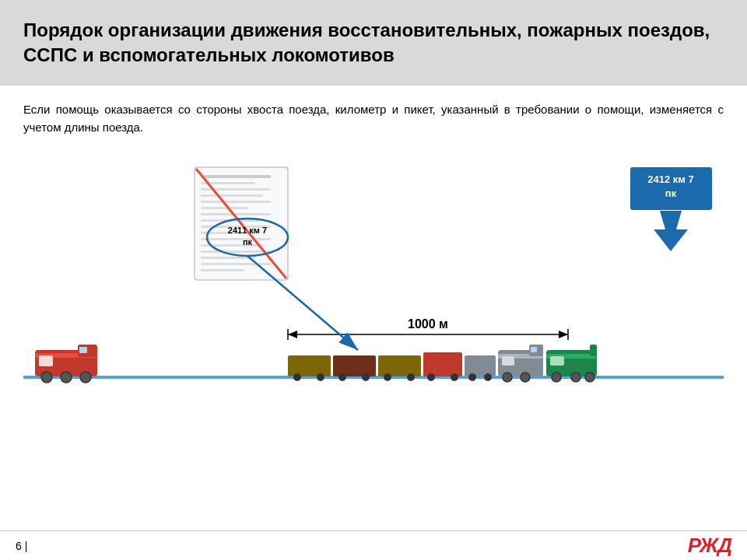 The image size is (747, 560). I want to click on svg-text: 1000 м, so click(428, 324).